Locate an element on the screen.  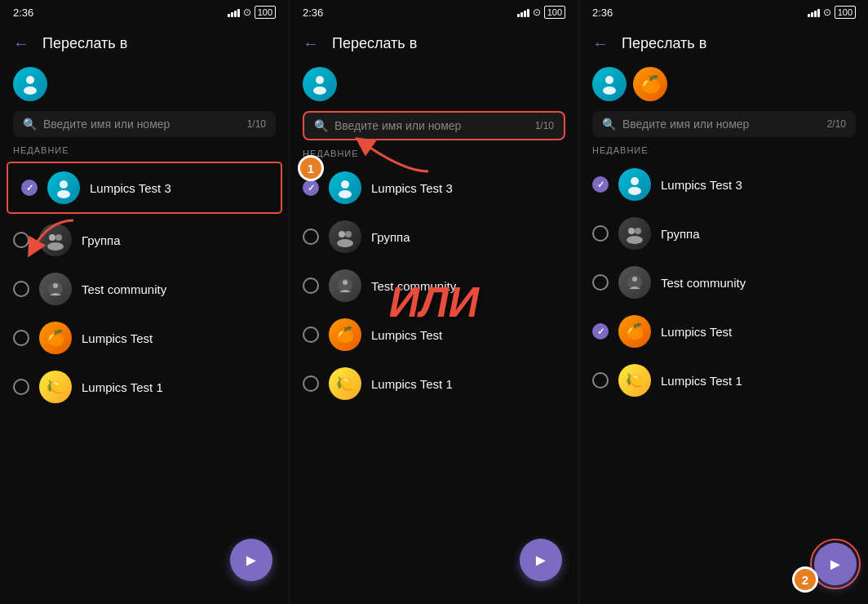
battery-icon-3: 100 is located at coordinates (845, 12).